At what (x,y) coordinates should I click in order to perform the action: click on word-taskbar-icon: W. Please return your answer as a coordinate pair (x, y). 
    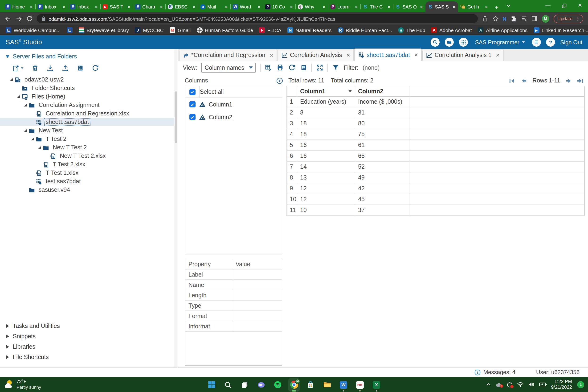
    Looking at the image, I should click on (344, 384).